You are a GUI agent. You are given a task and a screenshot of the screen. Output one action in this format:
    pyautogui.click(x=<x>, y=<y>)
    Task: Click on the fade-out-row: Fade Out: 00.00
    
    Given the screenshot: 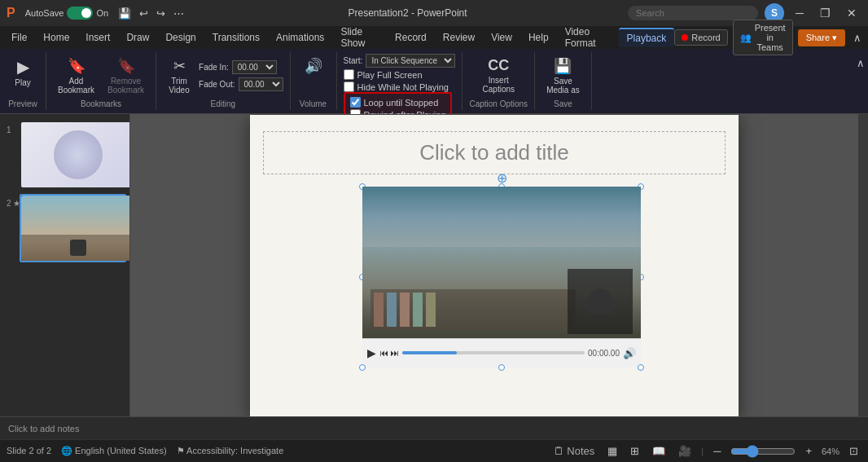 What is the action you would take?
    pyautogui.click(x=241, y=85)
    